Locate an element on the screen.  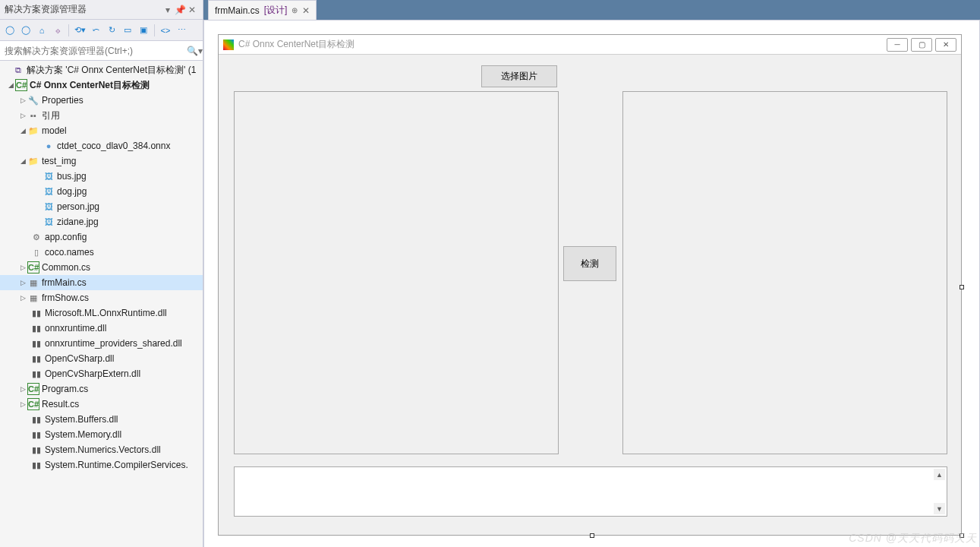
scroll-down-icon: ▼ is located at coordinates (940, 509).